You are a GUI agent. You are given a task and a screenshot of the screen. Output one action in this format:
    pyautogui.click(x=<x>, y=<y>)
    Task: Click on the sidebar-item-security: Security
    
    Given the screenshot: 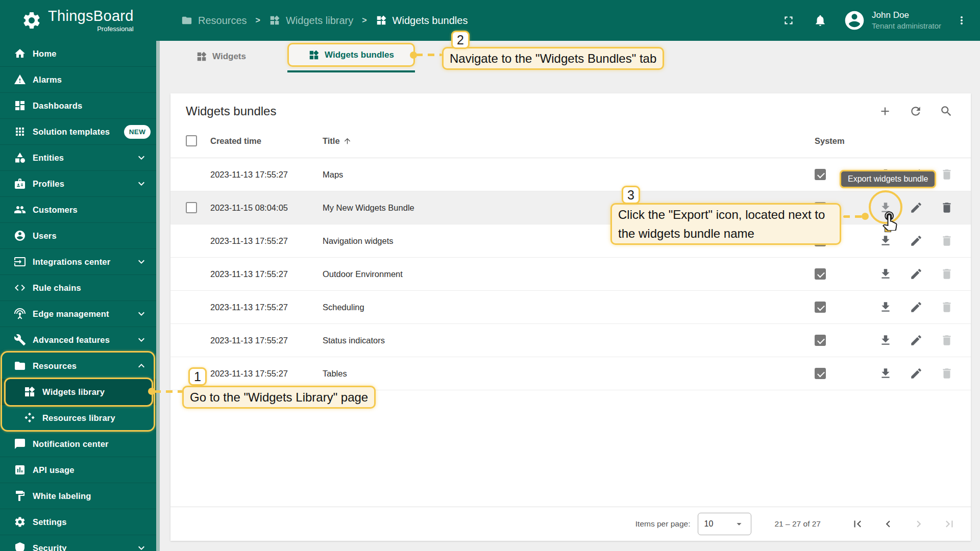 What is the action you would take?
    pyautogui.click(x=80, y=543)
    